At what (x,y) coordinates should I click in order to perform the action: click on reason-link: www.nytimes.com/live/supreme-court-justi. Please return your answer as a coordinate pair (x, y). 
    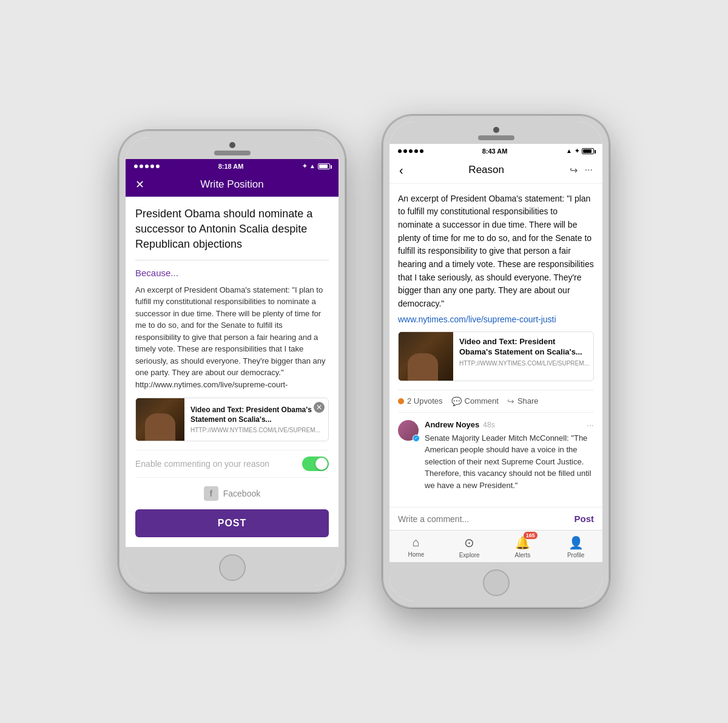
    Looking at the image, I should click on (496, 319).